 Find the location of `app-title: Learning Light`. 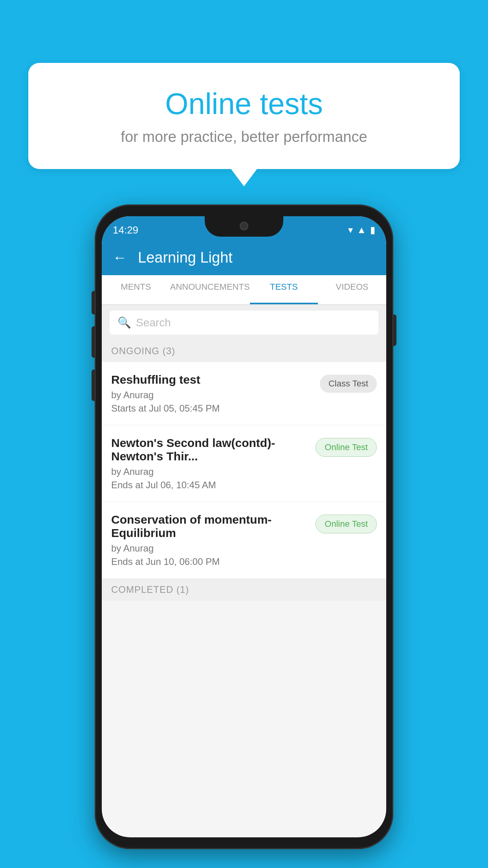

app-title: Learning Light is located at coordinates (185, 258).